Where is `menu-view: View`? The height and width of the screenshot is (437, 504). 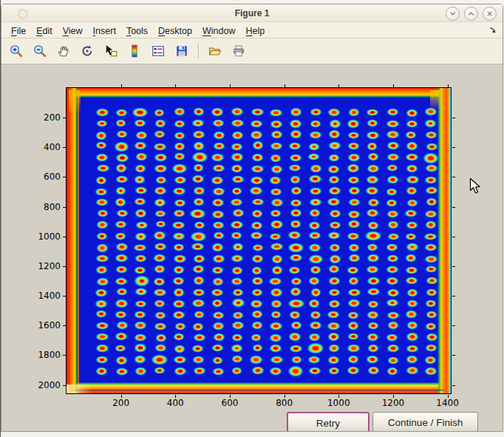
menu-view: View is located at coordinates (72, 31).